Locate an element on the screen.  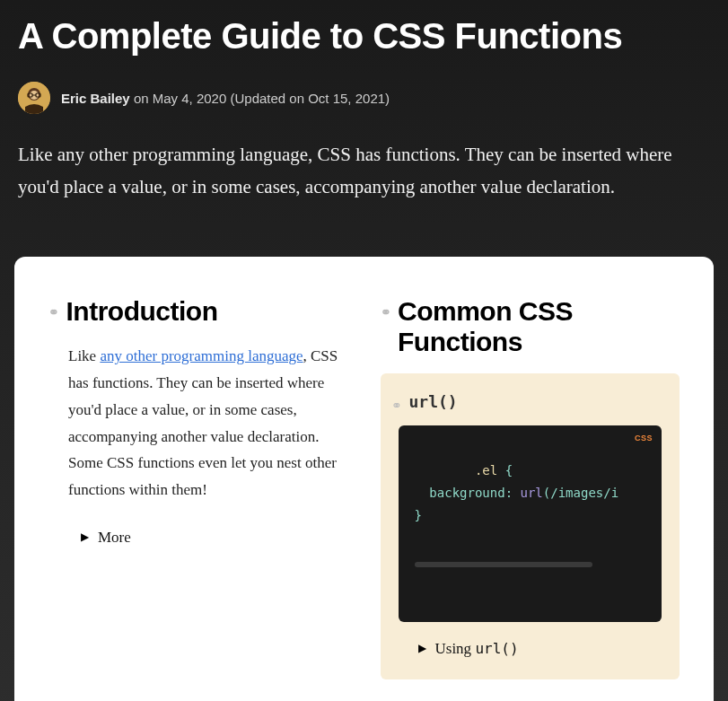
code-selector: .el is located at coordinates (487, 470).